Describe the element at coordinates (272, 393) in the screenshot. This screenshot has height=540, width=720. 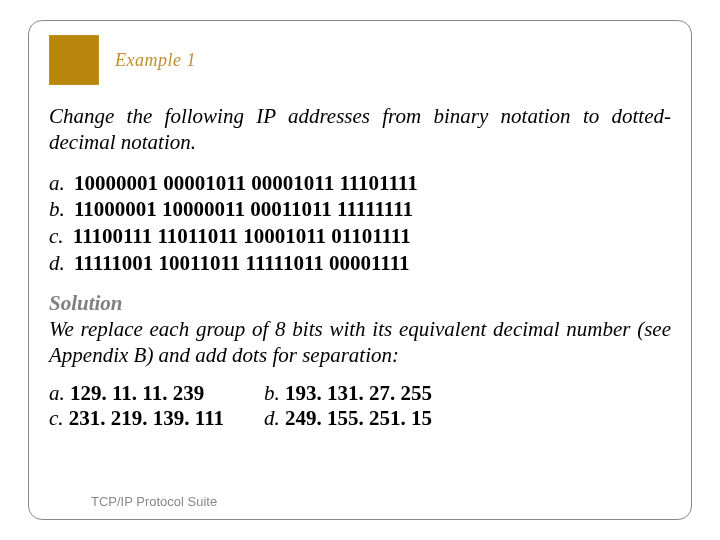
I see `answer-b-label: b.` at that location.